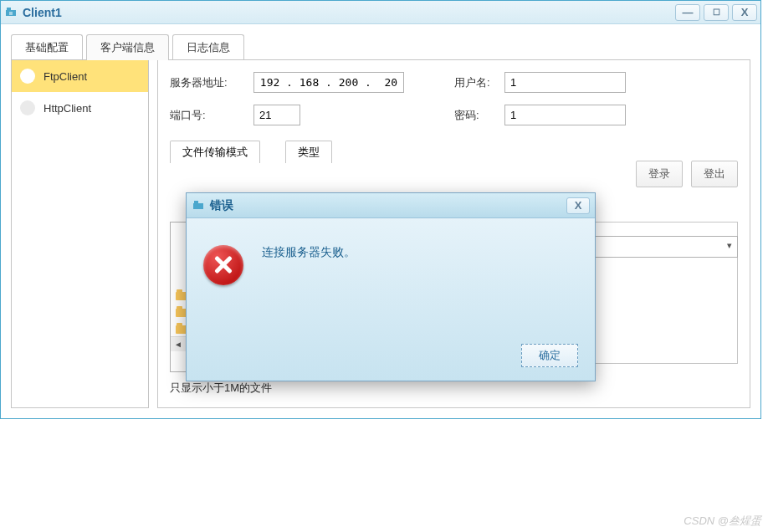 The image size is (768, 532). What do you see at coordinates (381, 13) in the screenshot?
I see `titlebar: Client1 — ☐ X` at bounding box center [381, 13].